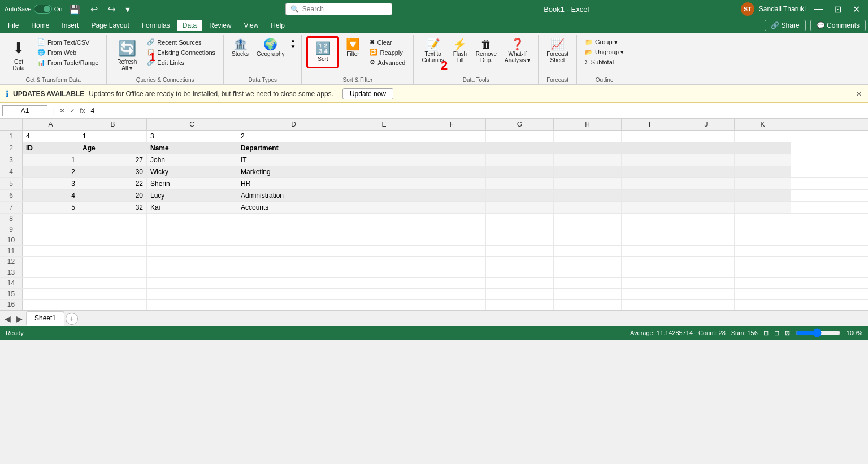  I want to click on cell: Sherin, so click(192, 184).